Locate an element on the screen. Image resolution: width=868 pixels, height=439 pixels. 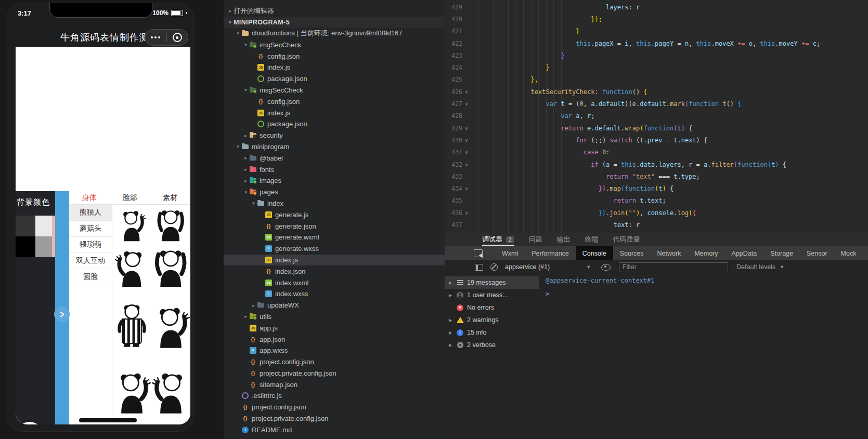
folder-security: ▸security is located at coordinates (334, 136).